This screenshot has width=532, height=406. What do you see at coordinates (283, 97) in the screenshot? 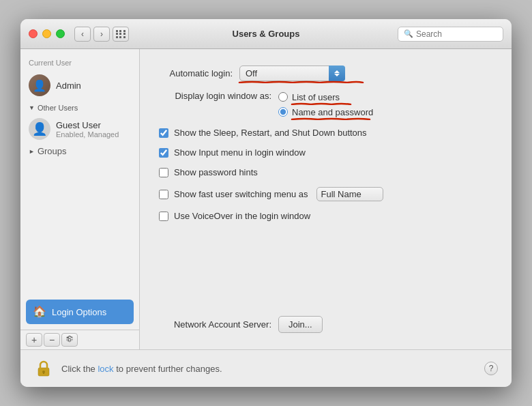
I see `list-of-users-radio` at bounding box center [283, 97].